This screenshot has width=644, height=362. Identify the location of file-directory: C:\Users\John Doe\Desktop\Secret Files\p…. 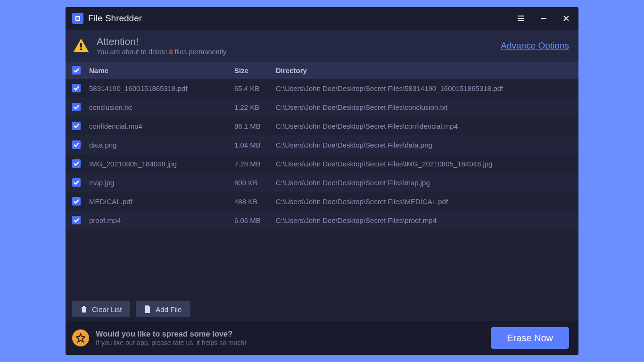
(424, 221).